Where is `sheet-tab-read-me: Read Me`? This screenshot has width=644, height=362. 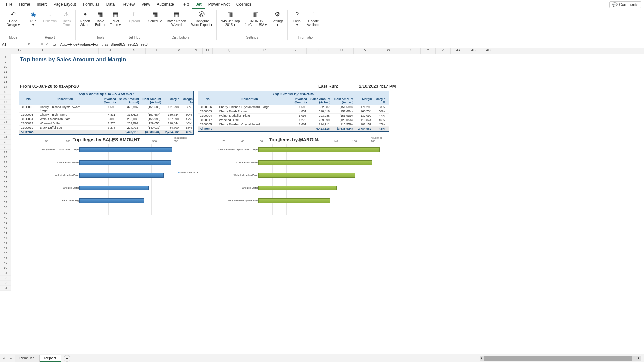
sheet-tab-read-me: Read Me is located at coordinates (27, 358).